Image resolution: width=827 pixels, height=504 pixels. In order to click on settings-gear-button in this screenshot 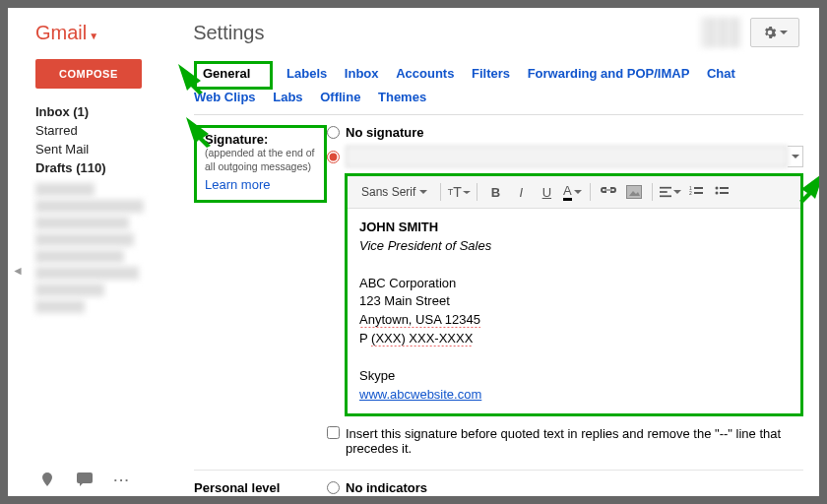, I will do `click(775, 32)`.